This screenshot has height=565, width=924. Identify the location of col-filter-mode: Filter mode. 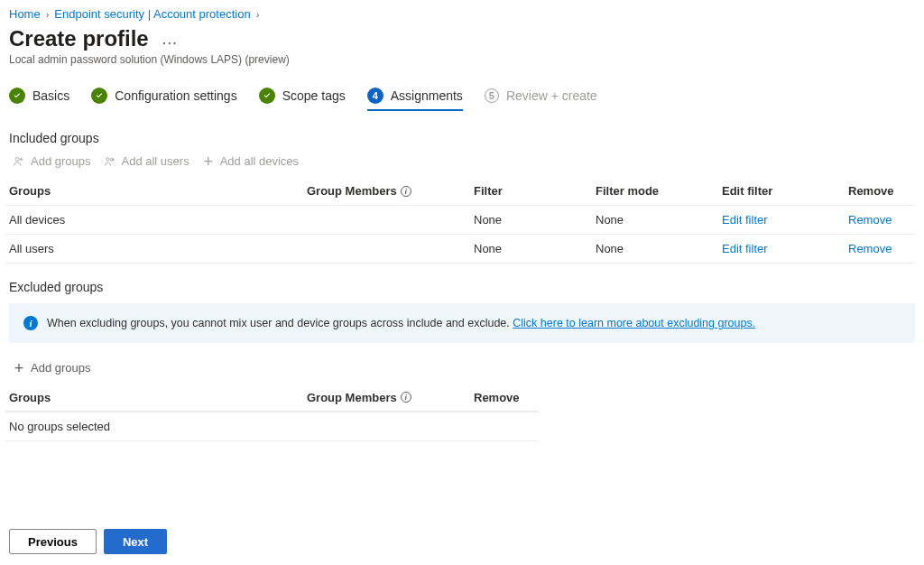
(655, 191).